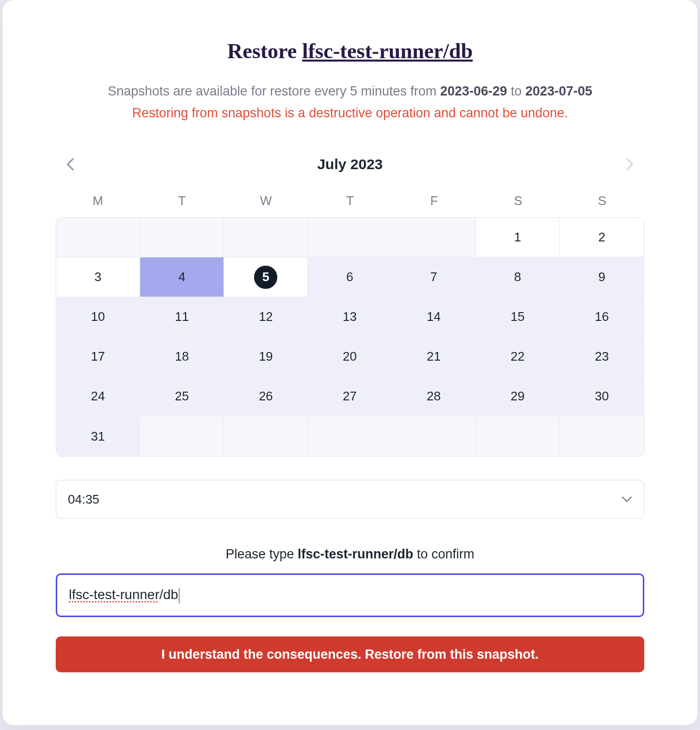  Describe the element at coordinates (602, 277) in the screenshot. I see `calendar-day: 9` at that location.